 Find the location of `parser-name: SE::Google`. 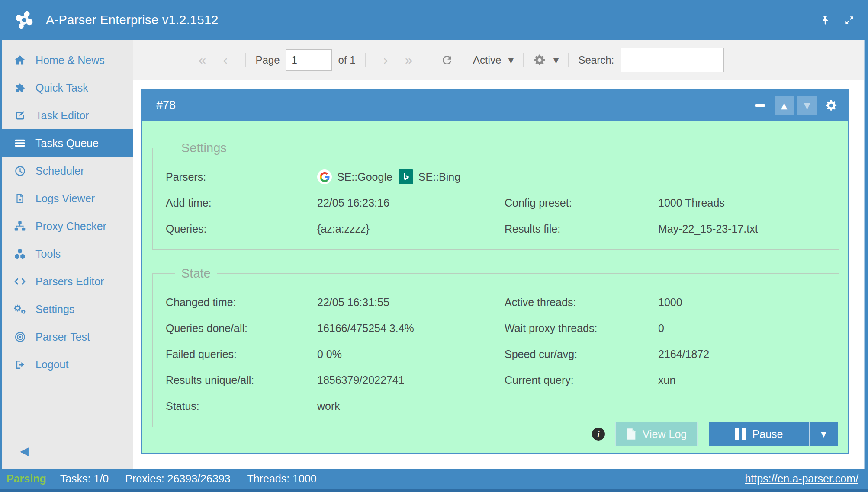

parser-name: SE::Google is located at coordinates (365, 177).